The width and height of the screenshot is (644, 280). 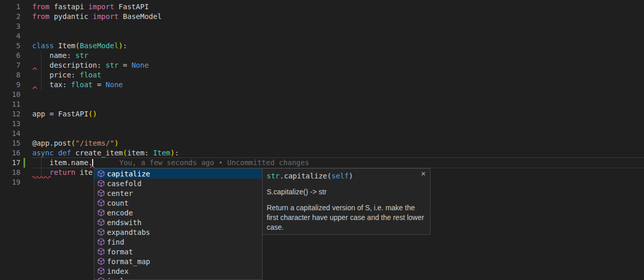 What do you see at coordinates (178, 271) in the screenshot?
I see `suggest-item-index: index` at bounding box center [178, 271].